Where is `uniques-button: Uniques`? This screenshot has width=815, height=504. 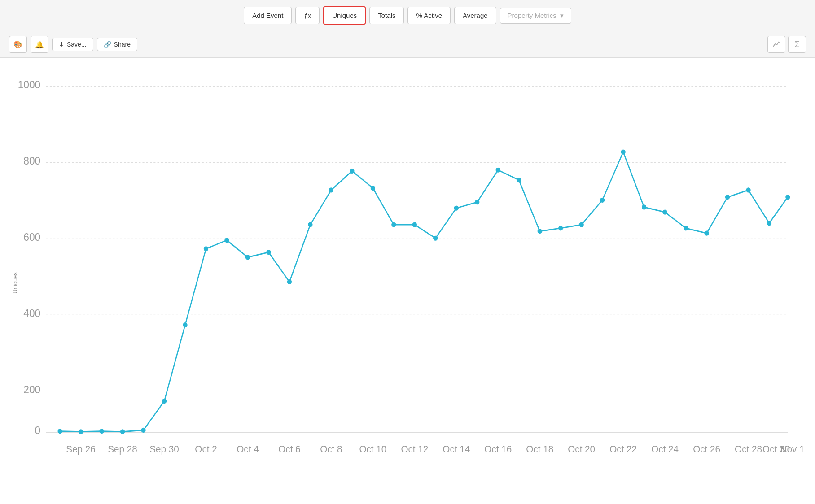
uniques-button: Uniques is located at coordinates (345, 15).